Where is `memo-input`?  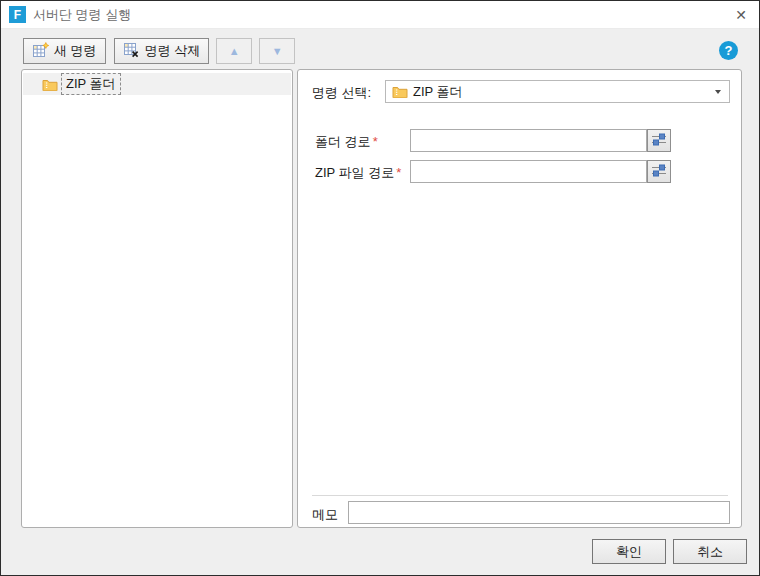 memo-input is located at coordinates (539, 512).